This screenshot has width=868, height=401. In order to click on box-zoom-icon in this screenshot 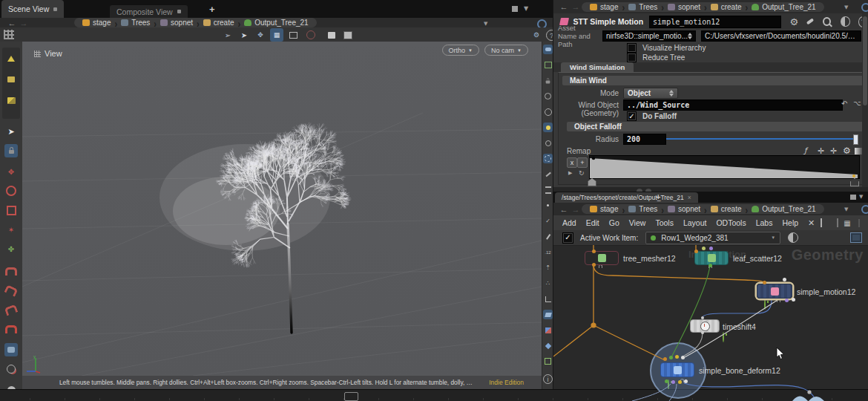, I will do `click(293, 35)`.